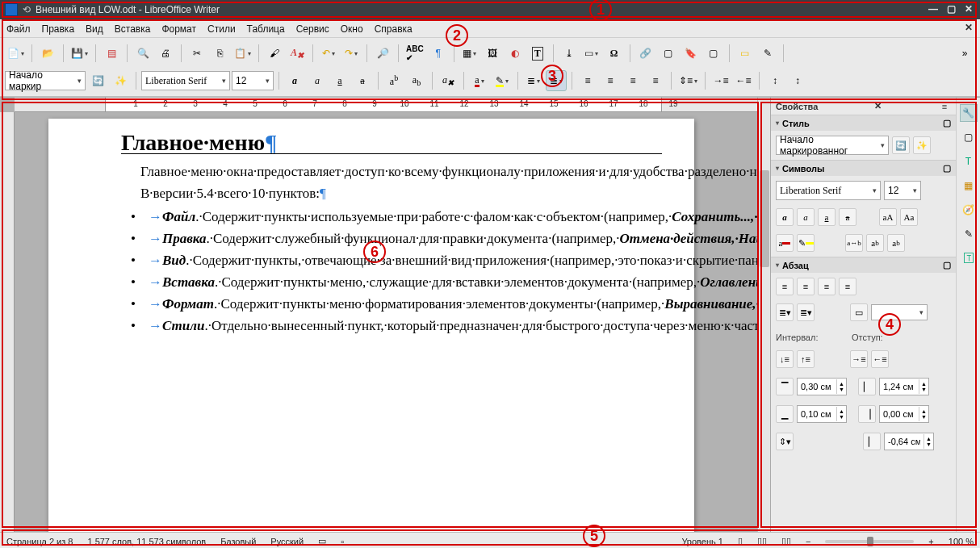 This screenshot has width=980, height=548. Describe the element at coordinates (362, 81) in the screenshot. I see `strikethrough-button: a` at that location.